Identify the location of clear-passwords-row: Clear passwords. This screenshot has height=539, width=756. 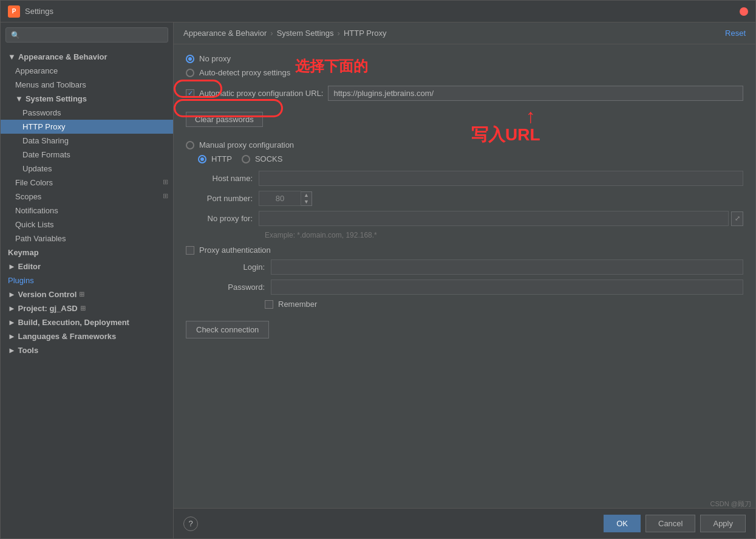
(465, 122).